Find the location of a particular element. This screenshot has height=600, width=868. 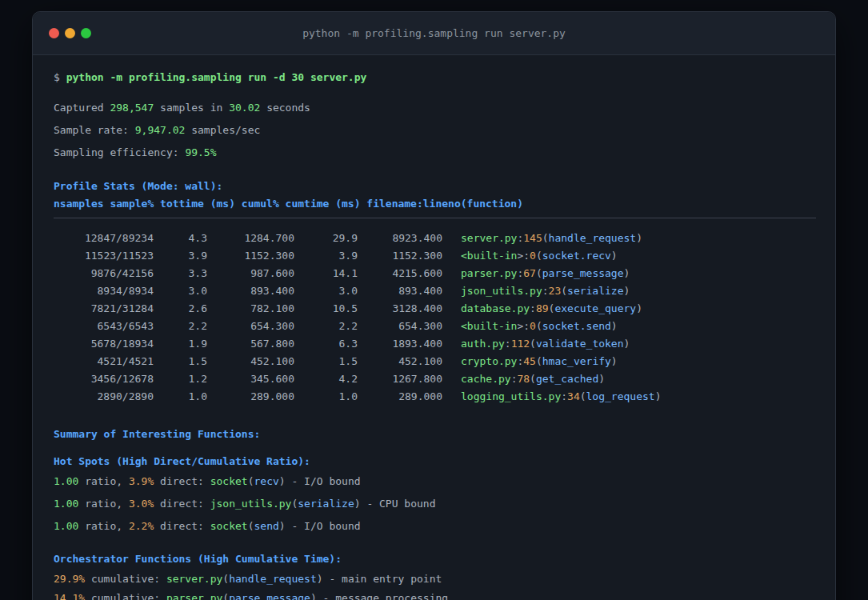

sample-rate-line: Sample rate: 9,947.02 samples/sec is located at coordinates (434, 130).